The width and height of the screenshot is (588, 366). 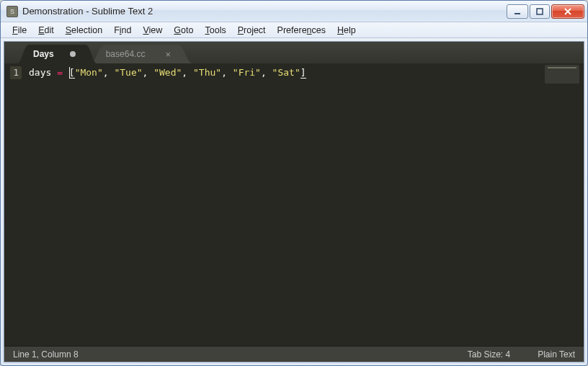 I want to click on tab-days: Days, so click(x=58, y=54).